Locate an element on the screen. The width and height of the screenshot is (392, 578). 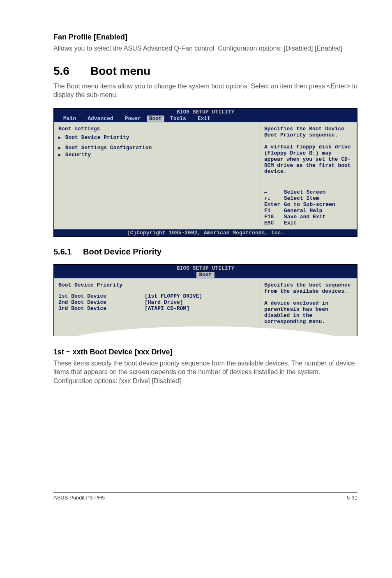
key-label: Select Item is located at coordinates (302, 198).